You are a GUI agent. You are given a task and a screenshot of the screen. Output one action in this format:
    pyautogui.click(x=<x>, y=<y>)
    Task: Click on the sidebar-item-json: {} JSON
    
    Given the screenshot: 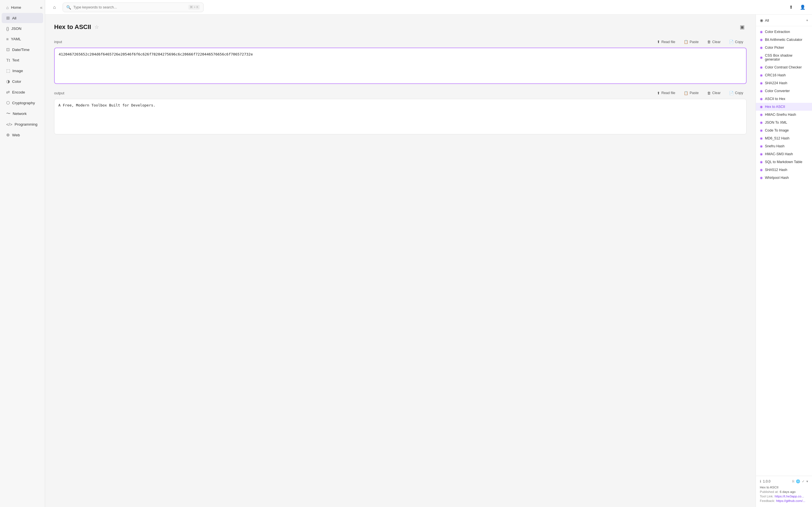 What is the action you would take?
    pyautogui.click(x=22, y=29)
    